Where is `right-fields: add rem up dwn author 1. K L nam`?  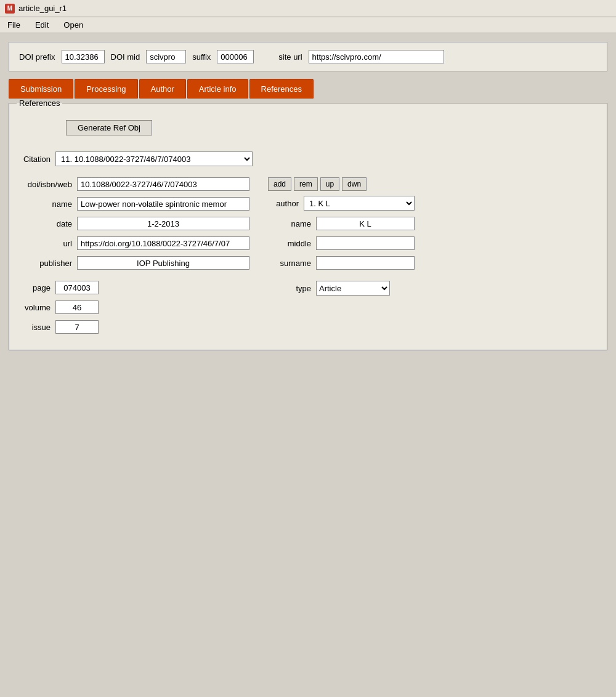
right-fields: add rem up dwn author 1. K L nam is located at coordinates (341, 259).